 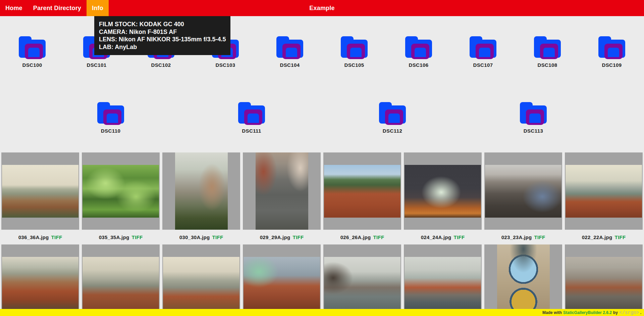 What do you see at coordinates (162, 47) in the screenshot?
I see `tooltip-line-lab: LAB: AnyLab` at bounding box center [162, 47].